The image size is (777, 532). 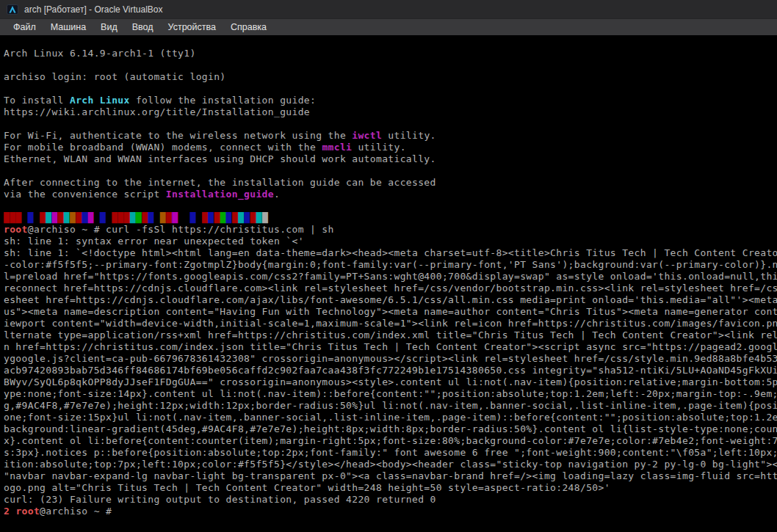 I want to click on terminal-line: ygoogle.js?client=ca-pub-667967836143230…, so click(x=391, y=359).